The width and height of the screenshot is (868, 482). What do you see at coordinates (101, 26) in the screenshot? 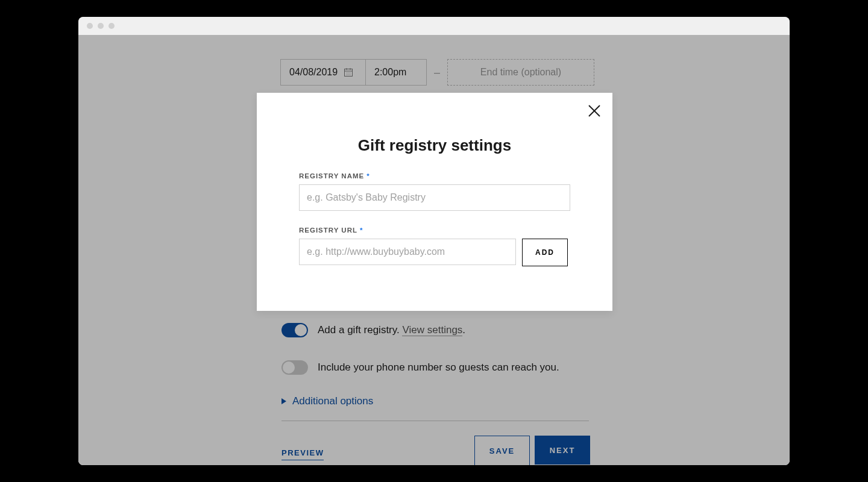
I see `window-controls` at bounding box center [101, 26].